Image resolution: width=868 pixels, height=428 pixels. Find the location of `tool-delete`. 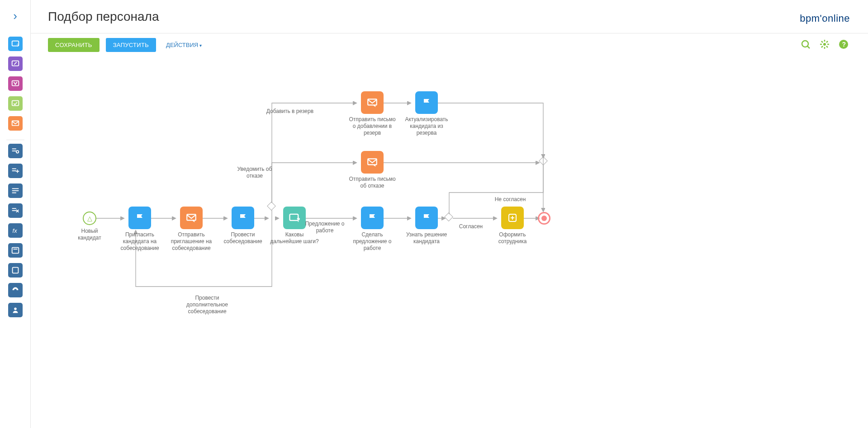

tool-delete is located at coordinates (15, 211).